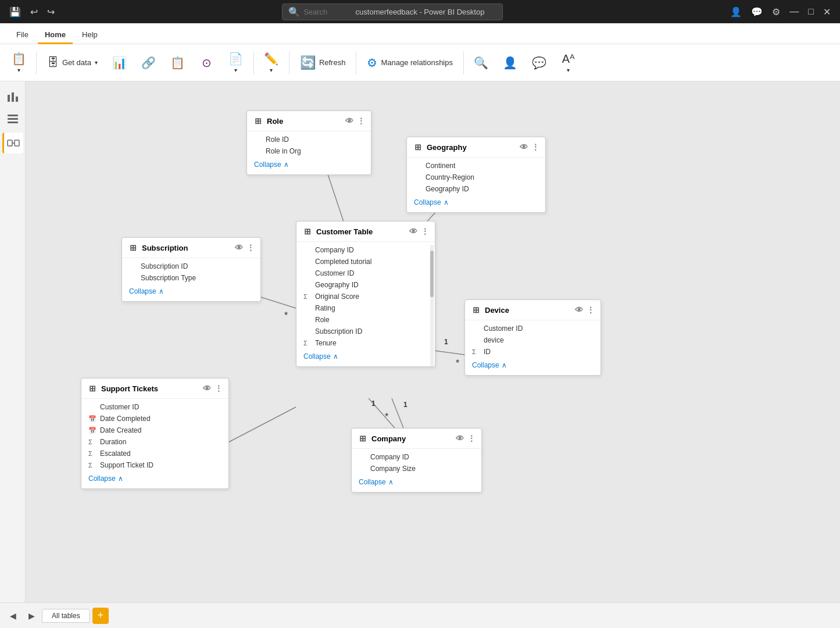 This screenshot has height=628, width=840. What do you see at coordinates (416, 482) in the screenshot?
I see `company-collapse: Collapse ∧` at bounding box center [416, 482].